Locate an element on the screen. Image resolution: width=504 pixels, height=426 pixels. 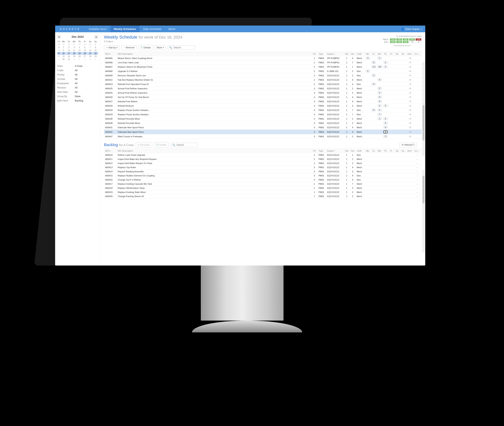
column-header: WO Description is located at coordinates (214, 151).